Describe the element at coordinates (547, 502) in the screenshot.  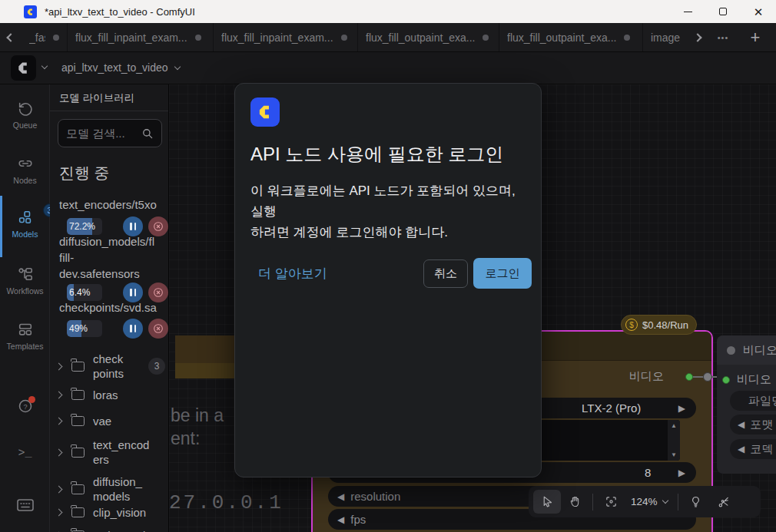
I see `select-tool-button` at that location.